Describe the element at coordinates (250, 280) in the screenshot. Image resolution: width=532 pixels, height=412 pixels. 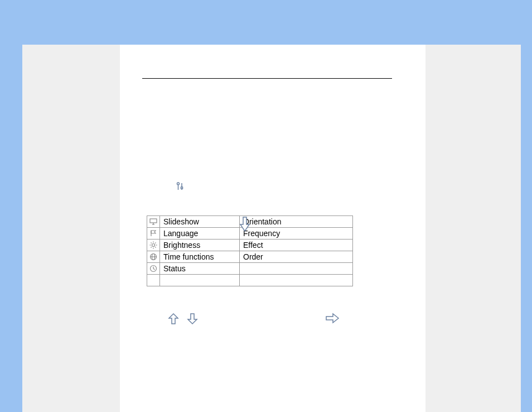
I see `table-row` at that location.